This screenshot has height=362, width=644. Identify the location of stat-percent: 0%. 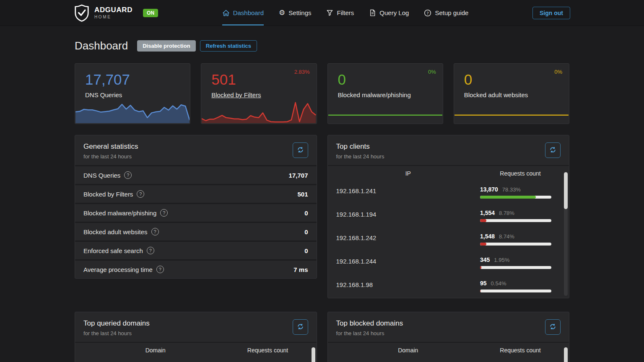
(432, 72).